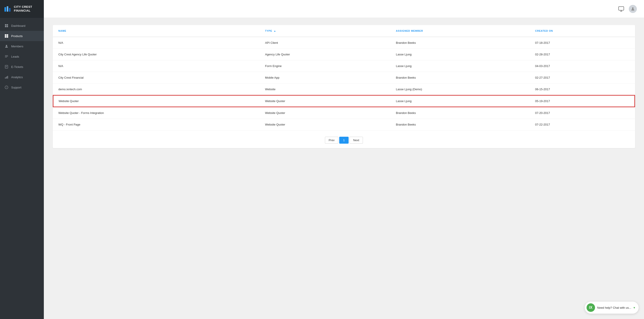 The image size is (644, 319). What do you see at coordinates (344, 9) in the screenshot?
I see `topbar` at bounding box center [344, 9].